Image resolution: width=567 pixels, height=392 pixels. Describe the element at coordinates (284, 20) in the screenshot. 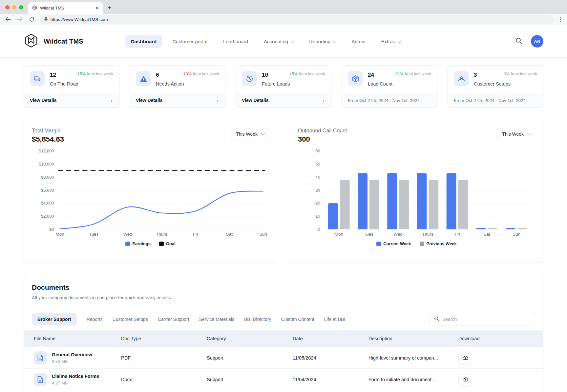

I see `browser-toolbar: https://www.WildcatTMS.com` at that location.